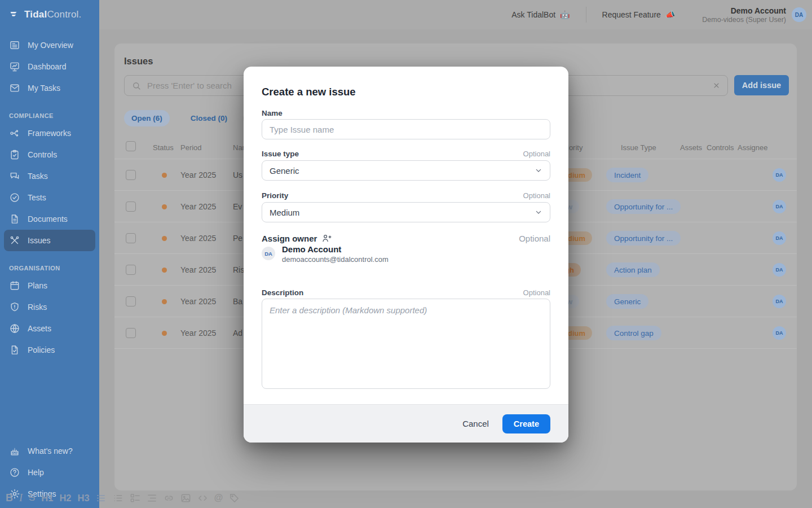 The width and height of the screenshot is (812, 508). I want to click on sidebar-item-label: Frameworks, so click(50, 133).